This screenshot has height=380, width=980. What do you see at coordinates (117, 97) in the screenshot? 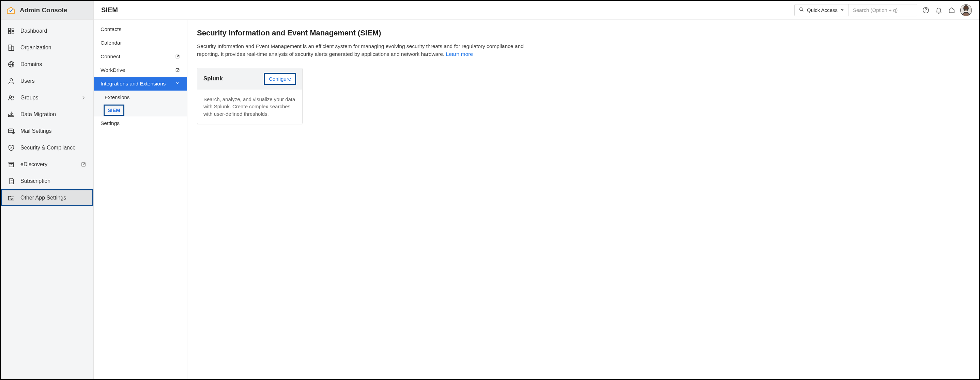
I see `subnav-label: Extensions` at bounding box center [117, 97].